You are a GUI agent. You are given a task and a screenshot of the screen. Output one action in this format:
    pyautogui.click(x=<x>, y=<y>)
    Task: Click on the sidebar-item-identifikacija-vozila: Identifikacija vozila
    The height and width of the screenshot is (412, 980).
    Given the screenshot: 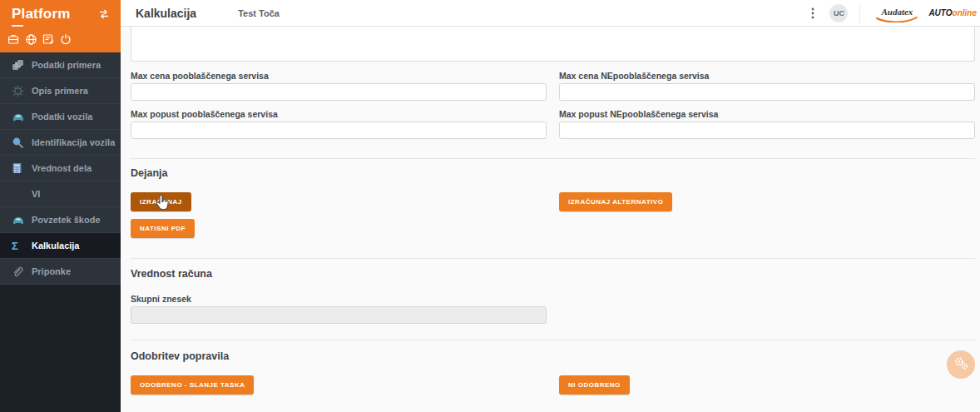 What is the action you would take?
    pyautogui.click(x=60, y=143)
    